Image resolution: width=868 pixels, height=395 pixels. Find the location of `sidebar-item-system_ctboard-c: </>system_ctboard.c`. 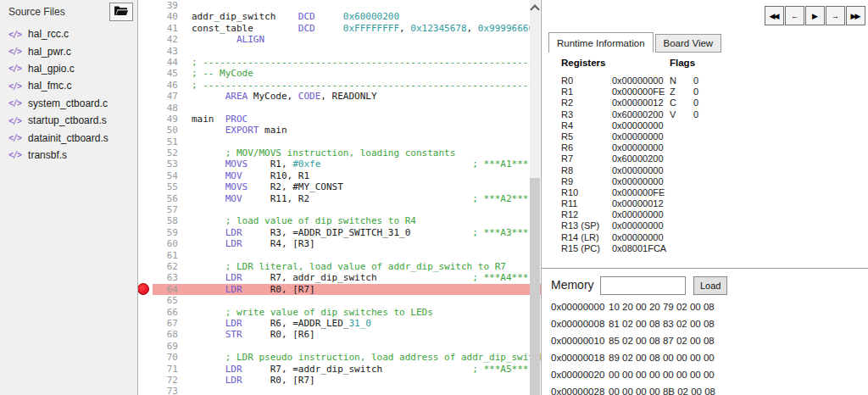

sidebar-item-system_ctboard-c: </>system_ctboard.c is located at coordinates (69, 103).